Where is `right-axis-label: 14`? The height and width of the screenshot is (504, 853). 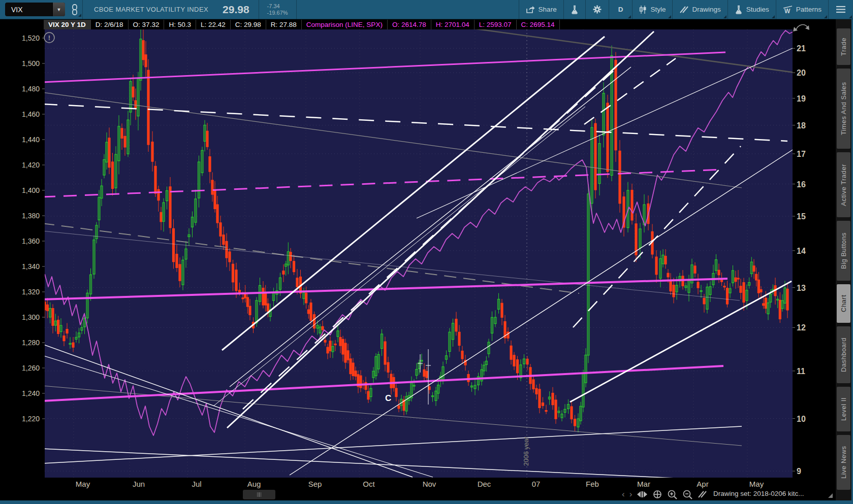
right-axis-label: 14 is located at coordinates (801, 251).